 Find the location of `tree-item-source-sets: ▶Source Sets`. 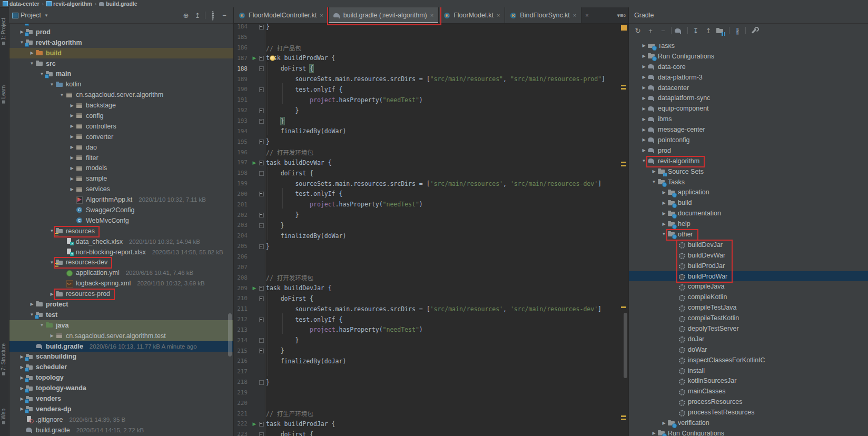

tree-item-source-sets: ▶Source Sets is located at coordinates (748, 172).